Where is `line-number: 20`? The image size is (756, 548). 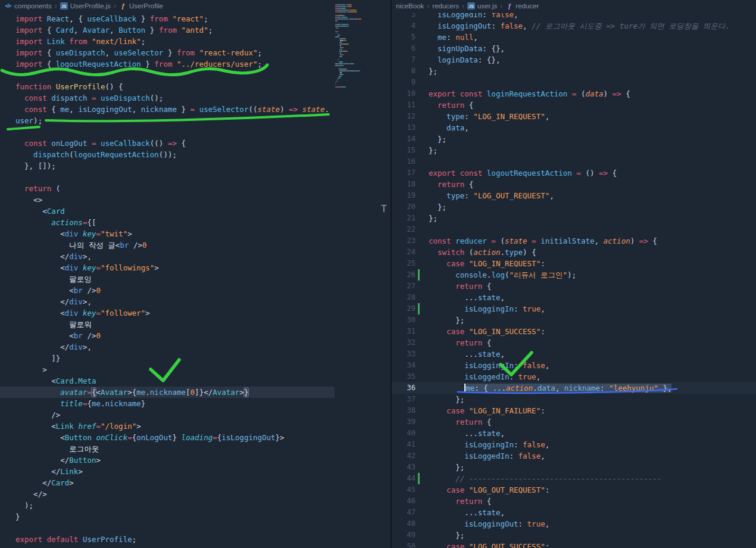
line-number: 20 is located at coordinates (404, 207).